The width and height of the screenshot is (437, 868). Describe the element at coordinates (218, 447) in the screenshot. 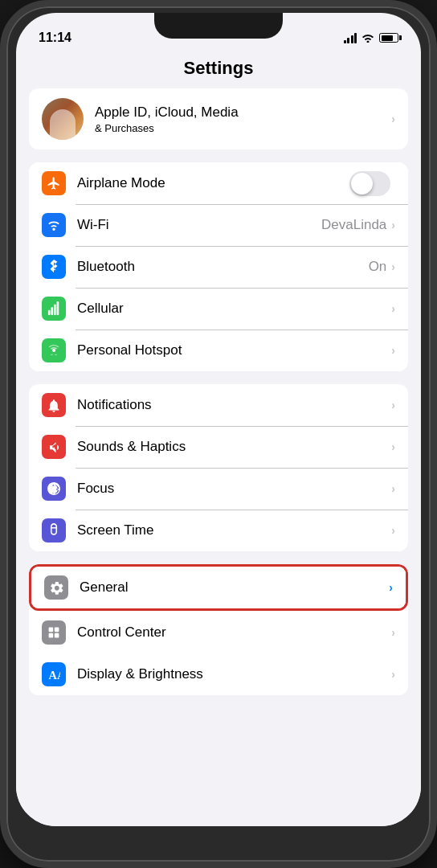

I see `sounds-row: Sounds & Haptics ›` at that location.